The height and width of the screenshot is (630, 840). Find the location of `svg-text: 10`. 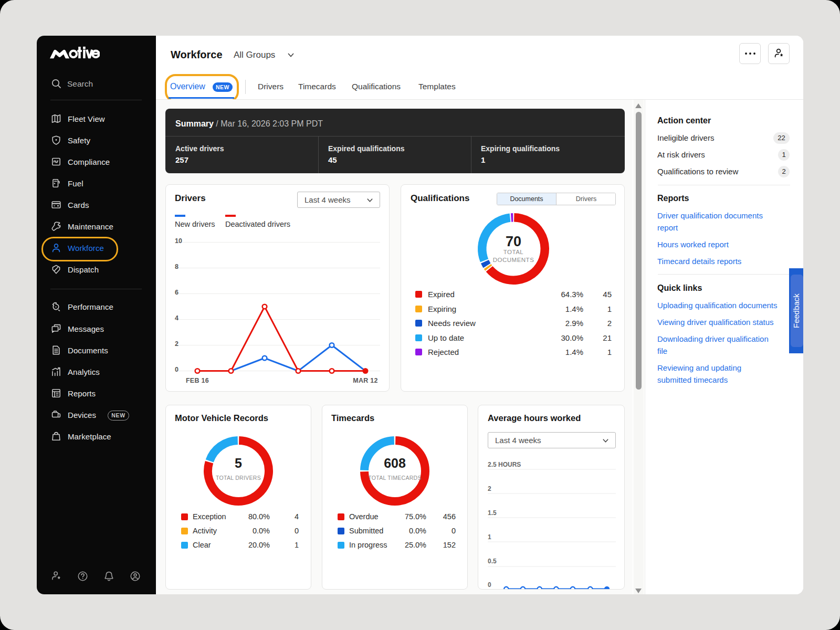

svg-text: 10 is located at coordinates (178, 241).